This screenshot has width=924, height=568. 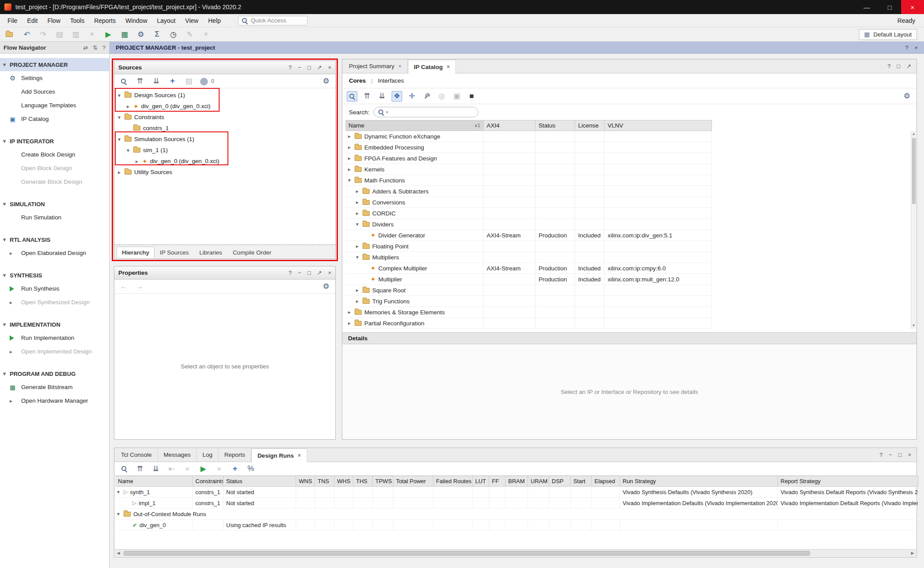 I want to click on ip-row-math-functions: ▾Math Functions, so click(x=529, y=180).